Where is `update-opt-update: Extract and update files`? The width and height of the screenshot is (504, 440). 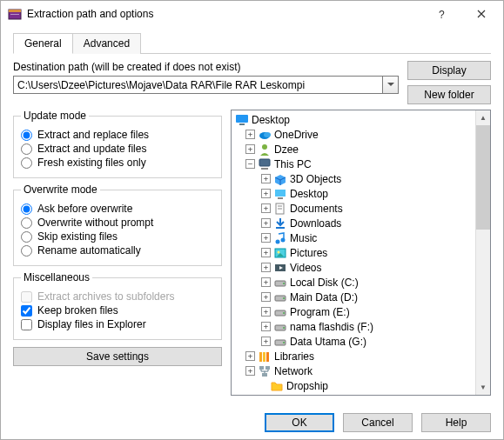 update-opt-update: Extract and update files is located at coordinates (118, 149).